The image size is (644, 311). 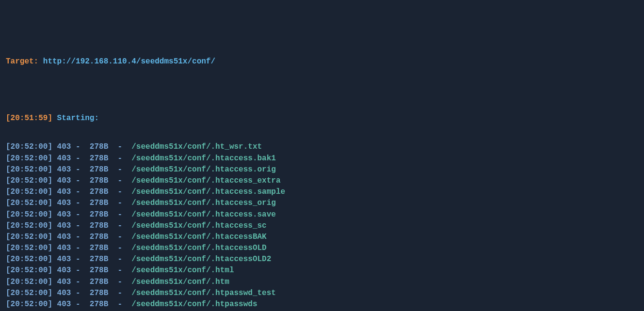 I want to click on starting-label: Starting:, so click(x=76, y=118).